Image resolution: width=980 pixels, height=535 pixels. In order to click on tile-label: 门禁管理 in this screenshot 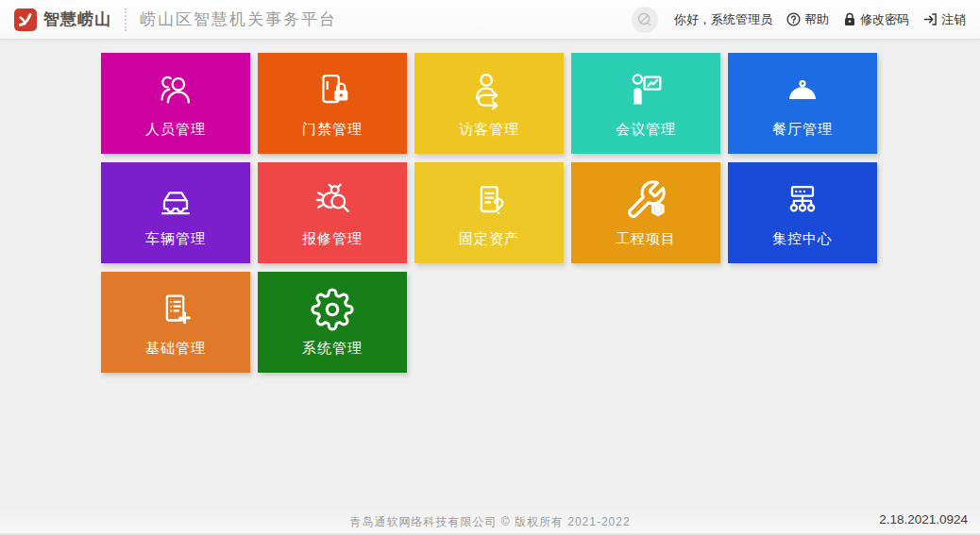, I will do `click(332, 130)`.